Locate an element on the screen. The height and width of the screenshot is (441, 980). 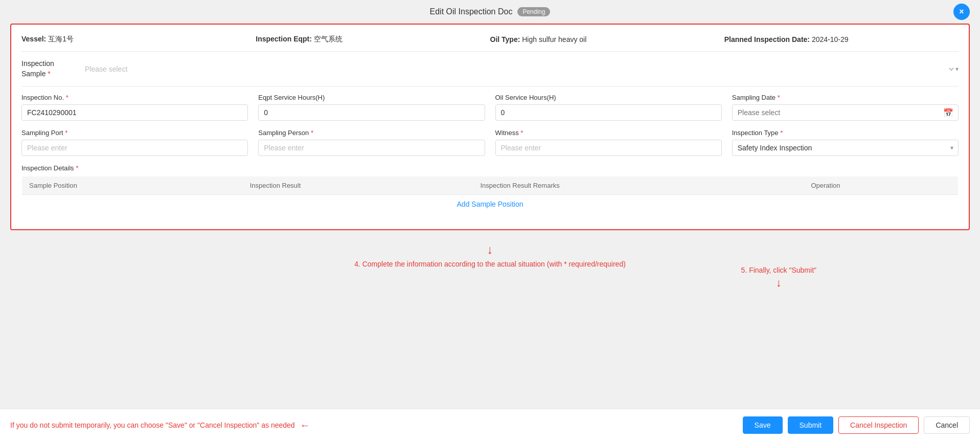
eqpt-service-hours-input is located at coordinates (371, 113).